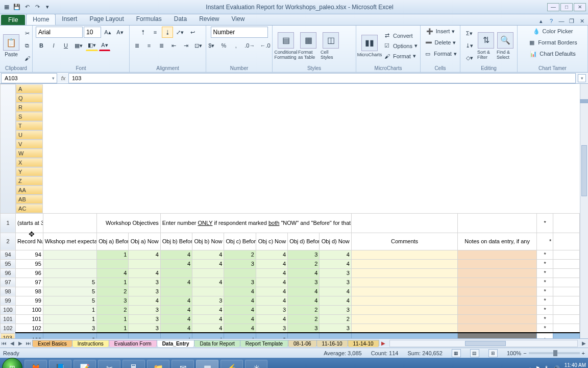  I want to click on mc-format-button: 🖌Format▾, so click(400, 56).